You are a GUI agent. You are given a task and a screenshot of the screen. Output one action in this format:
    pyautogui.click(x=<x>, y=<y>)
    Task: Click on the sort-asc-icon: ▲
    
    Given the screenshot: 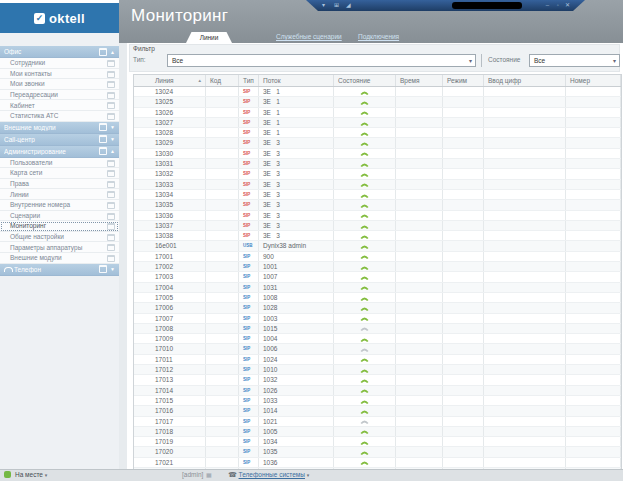 What is the action you would take?
    pyautogui.click(x=200, y=80)
    